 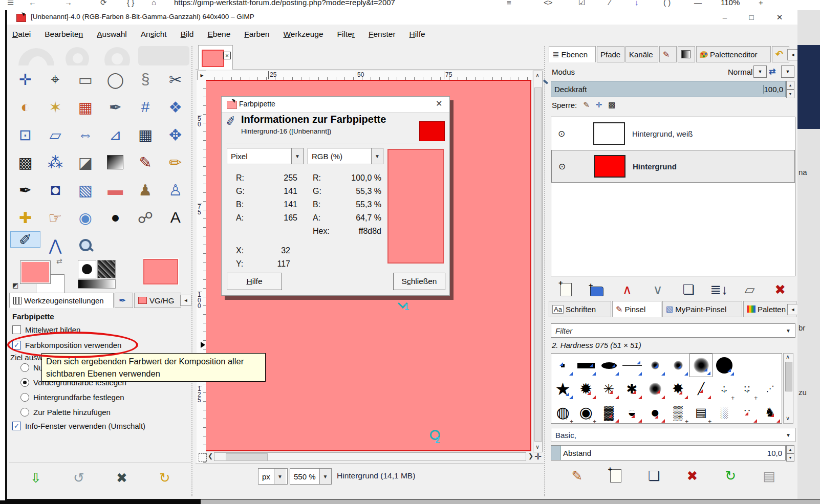 What do you see at coordinates (566, 290) in the screenshot?
I see `new-layer-button` at bounding box center [566, 290].